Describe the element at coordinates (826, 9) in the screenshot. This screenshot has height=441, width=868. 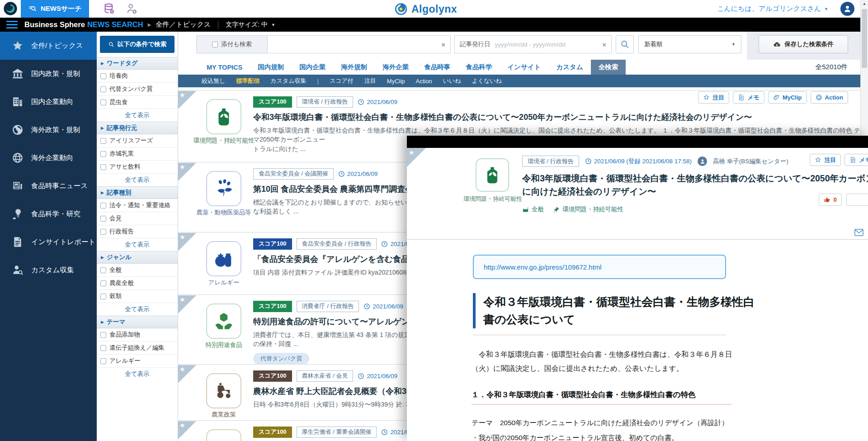
I see `chevron-down-icon: ▼` at that location.